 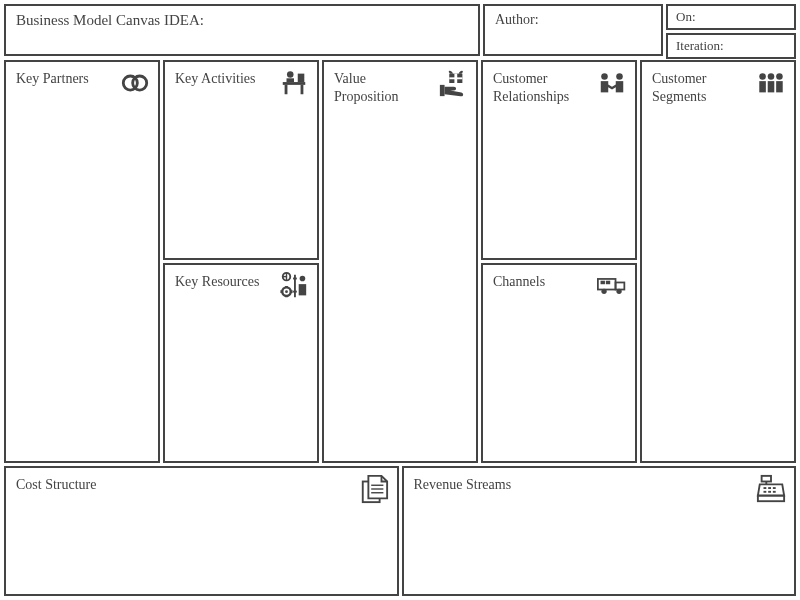 What do you see at coordinates (771, 83) in the screenshot?
I see `people-group-icon` at bounding box center [771, 83].